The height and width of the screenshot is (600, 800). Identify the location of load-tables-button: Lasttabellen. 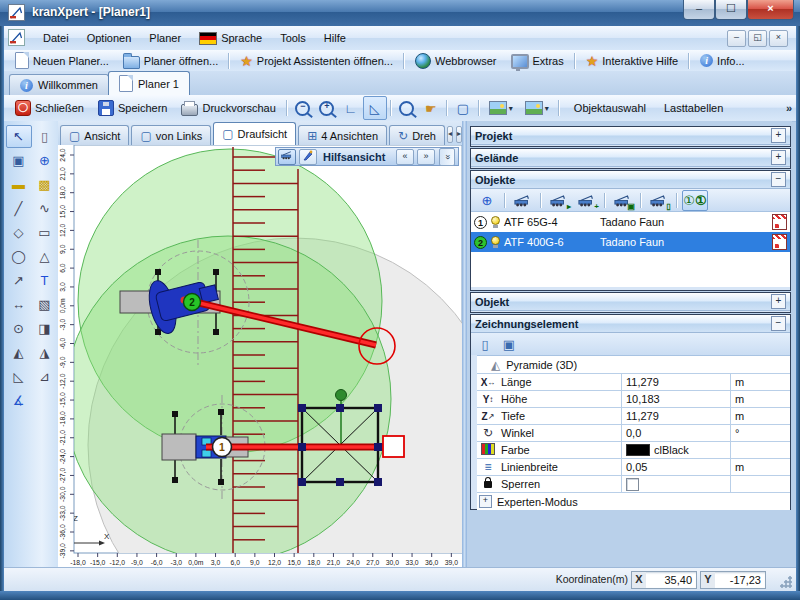
(692, 108).